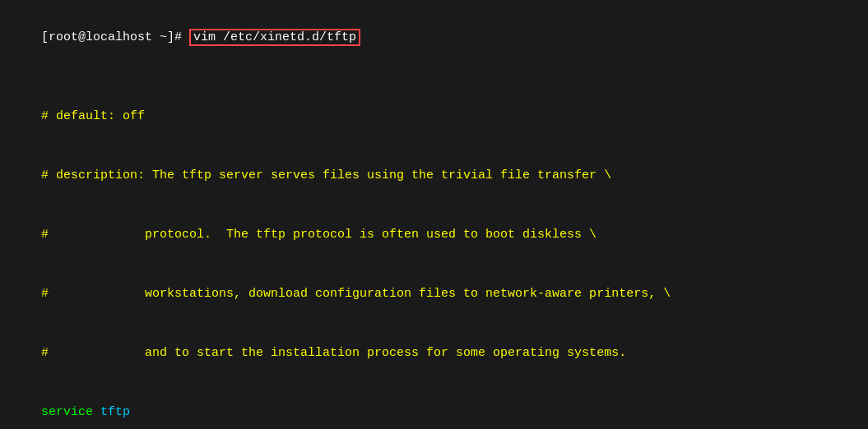 The image size is (868, 429). What do you see at coordinates (71, 413) in the screenshot?
I see `service-keyword: service` at bounding box center [71, 413].